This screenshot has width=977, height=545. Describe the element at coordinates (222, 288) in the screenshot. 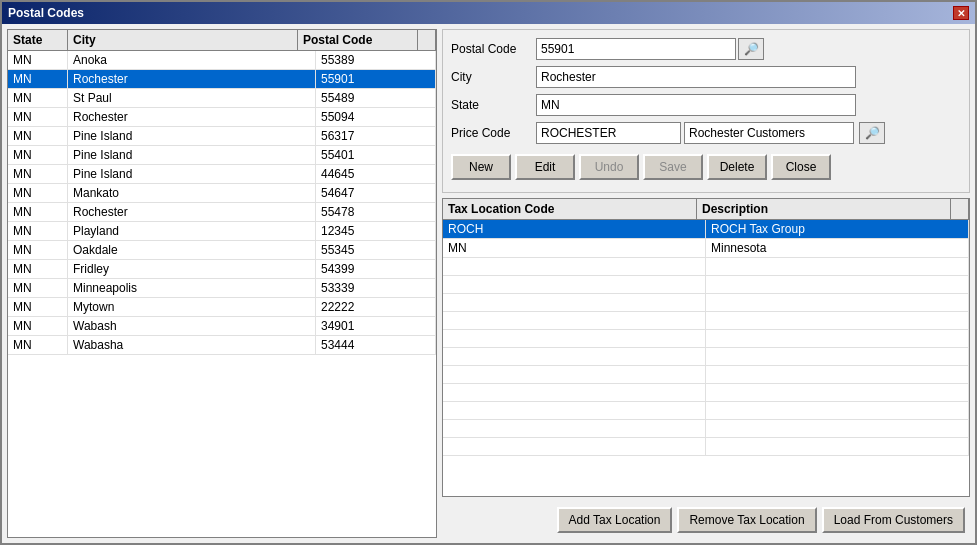

I see `list-item: MN Minneapolis 53339` at that location.